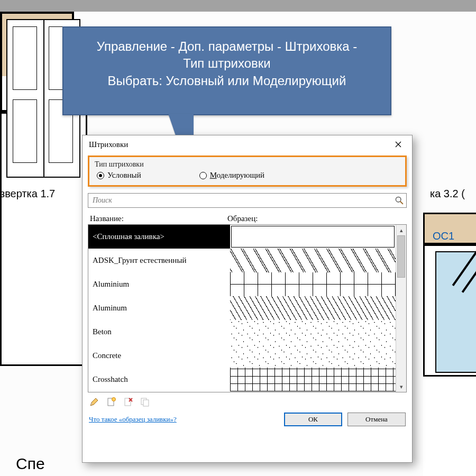 This screenshot has height=476, width=476. Describe the element at coordinates (159, 237) in the screenshot. I see `pattern-name: <Сплошная заливка>` at that location.